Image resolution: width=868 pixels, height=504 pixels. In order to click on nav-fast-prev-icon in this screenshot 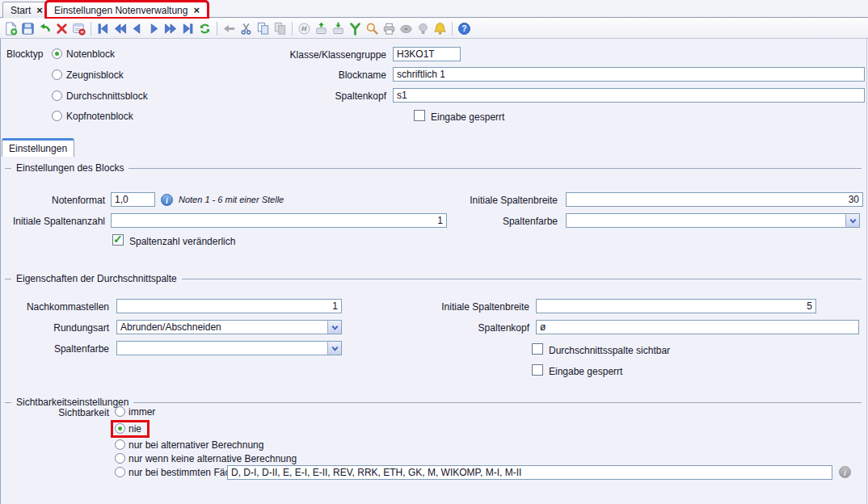, I will do `click(120, 29)`.